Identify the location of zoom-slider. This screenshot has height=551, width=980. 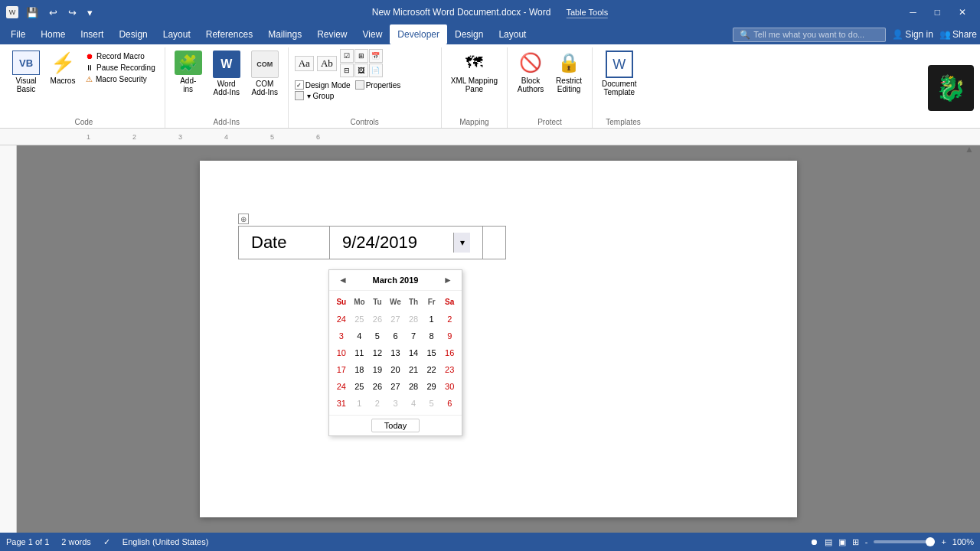
(904, 542).